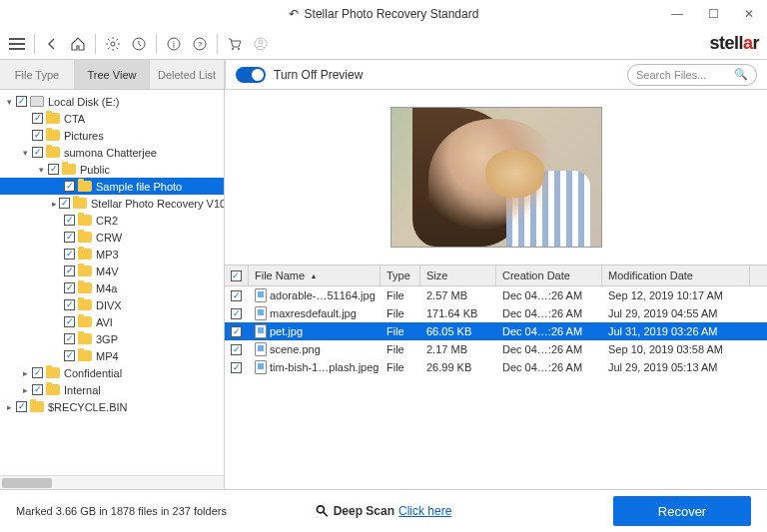 The height and width of the screenshot is (532, 767). I want to click on col-created: Creation Date, so click(549, 275).